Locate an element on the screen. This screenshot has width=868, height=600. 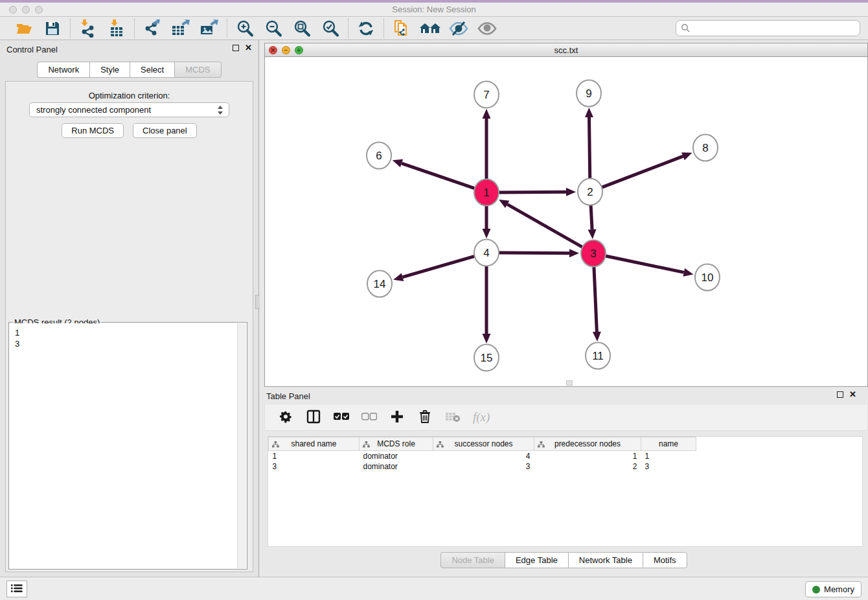
zoom-in-button is located at coordinates (245, 29).